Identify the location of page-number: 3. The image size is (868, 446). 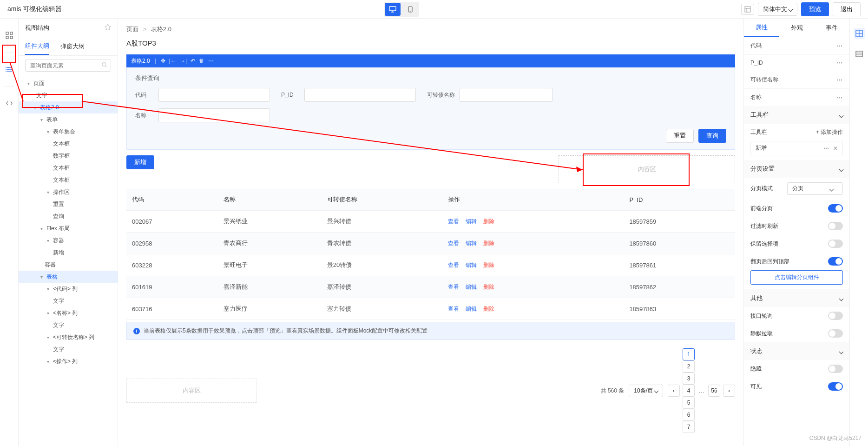
(689, 379).